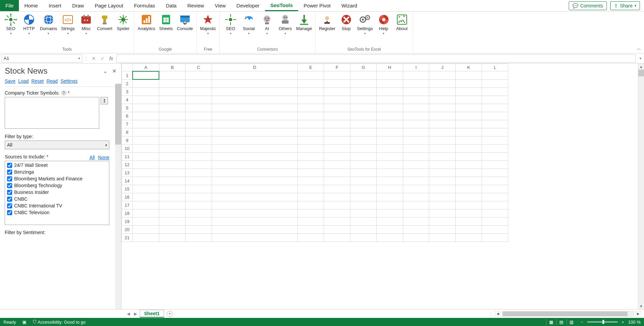 The image size is (644, 326). What do you see at coordinates (127, 197) in the screenshot?
I see `row-header: 16` at bounding box center [127, 197].